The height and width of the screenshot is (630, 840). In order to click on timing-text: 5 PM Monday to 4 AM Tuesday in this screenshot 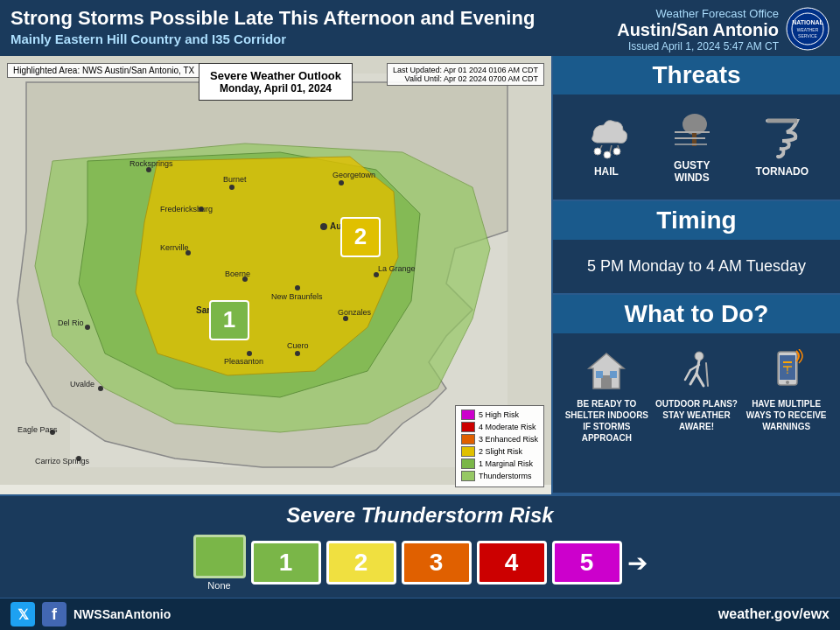, I will do `click(696, 266)`.